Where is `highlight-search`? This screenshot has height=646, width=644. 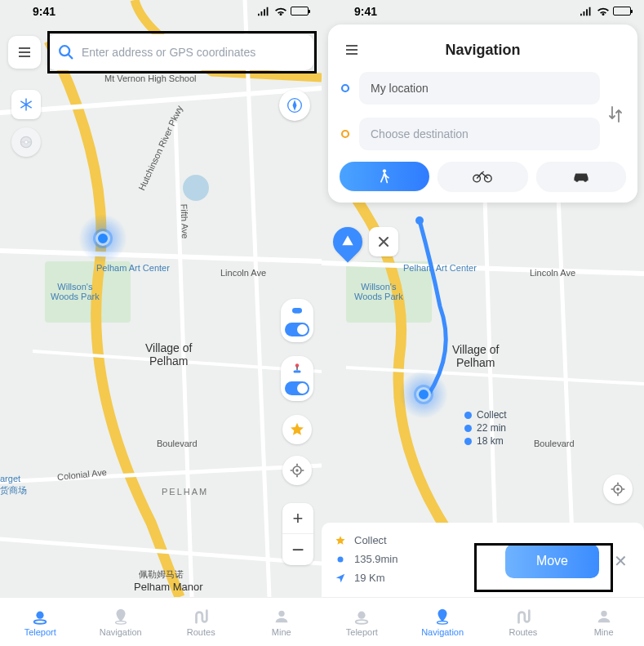 highlight-search is located at coordinates (182, 52).